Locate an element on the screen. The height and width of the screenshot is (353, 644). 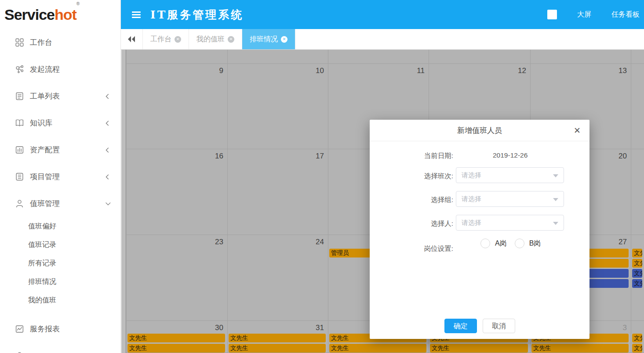
sidebar-item-知识库: 知识库 is located at coordinates (60, 123).